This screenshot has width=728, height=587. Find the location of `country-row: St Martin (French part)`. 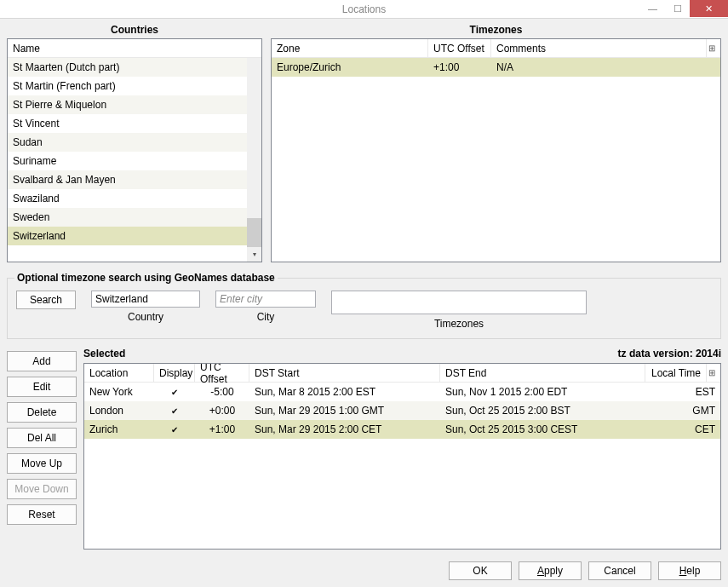

country-row: St Martin (French part) is located at coordinates (135, 86).